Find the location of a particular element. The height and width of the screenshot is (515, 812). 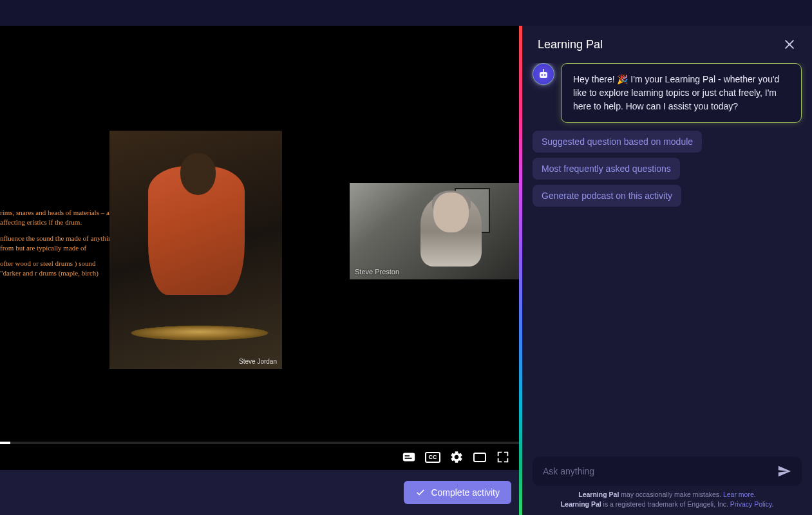

slide-line: ofter wood or steel drums ) sound "darke… is located at coordinates (58, 268).